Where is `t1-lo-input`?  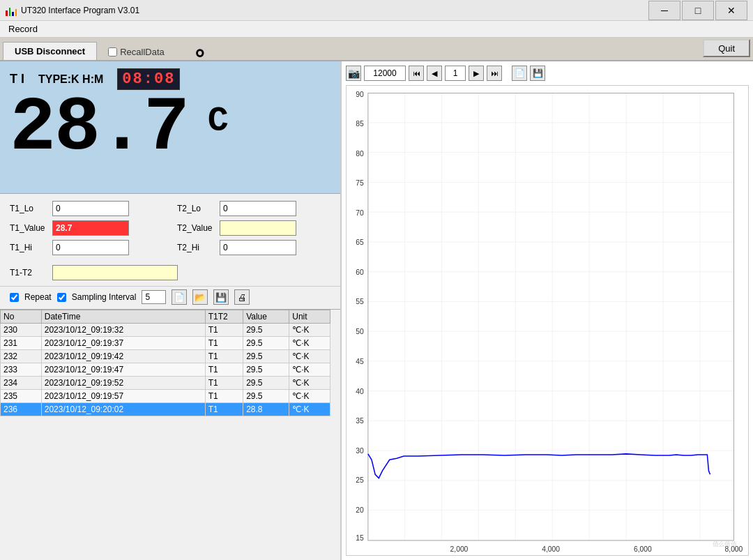
t1-lo-input is located at coordinates (91, 209).